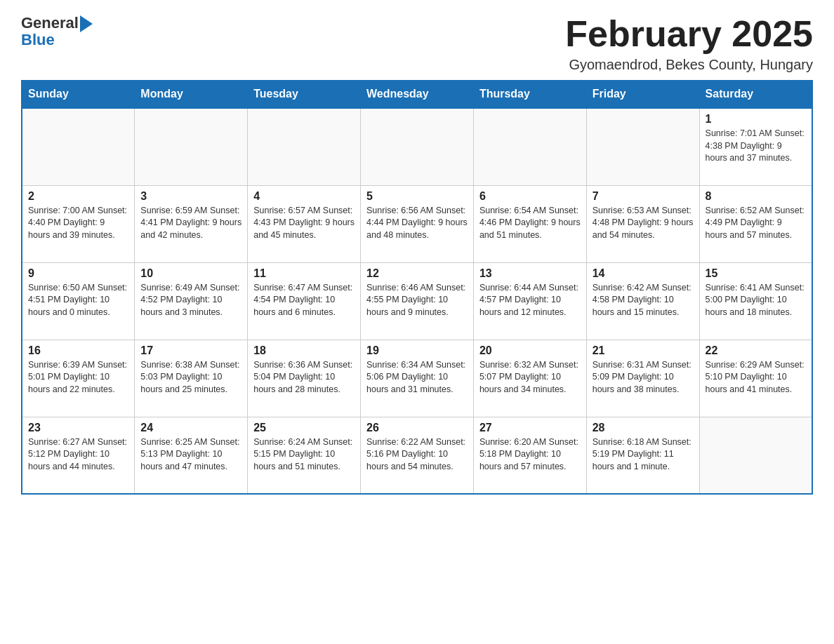 This screenshot has width=834, height=644. Describe the element at coordinates (304, 196) in the screenshot. I see `day-number: 4` at that location.